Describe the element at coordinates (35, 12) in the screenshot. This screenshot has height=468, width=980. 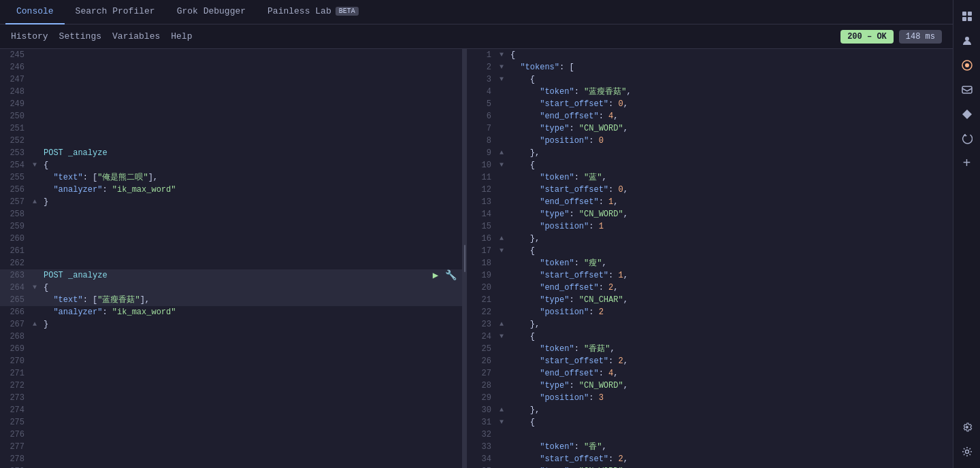
I see `tab-console: Console` at that location.